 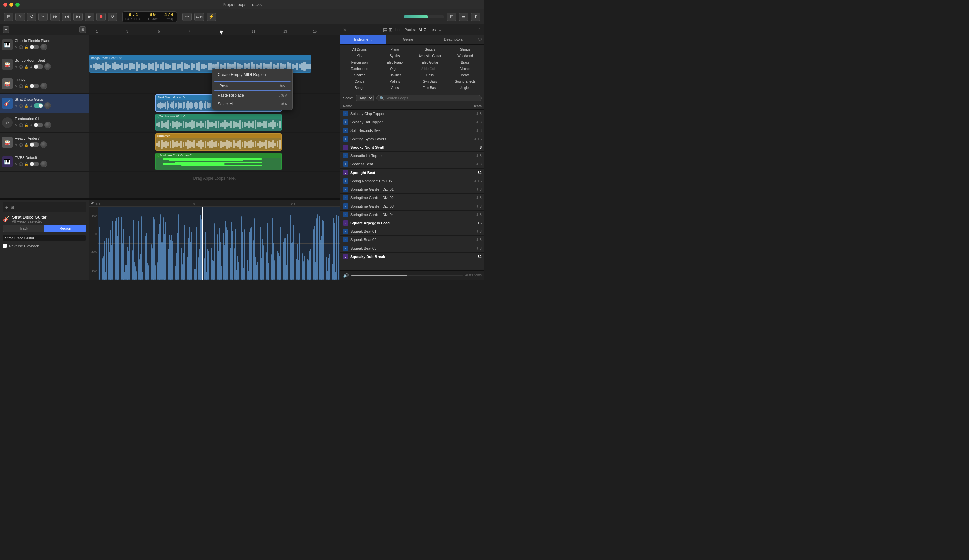 I want to click on track-lane, so click(x=215, y=45).